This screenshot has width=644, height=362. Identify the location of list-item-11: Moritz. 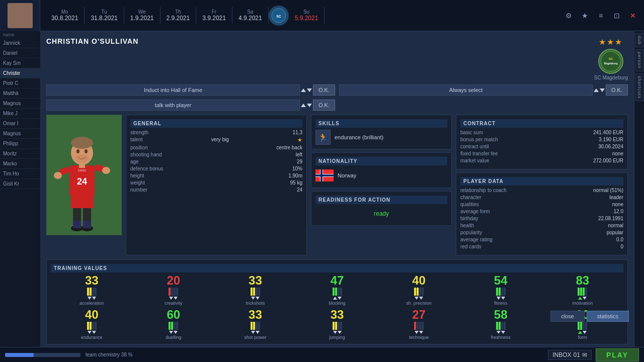
(20, 154).